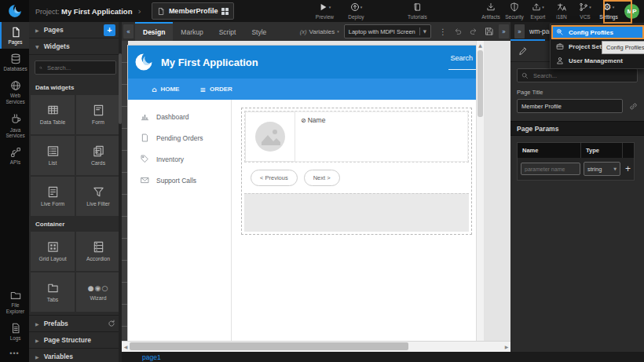 This screenshot has width=644, height=362. I want to click on security-shield-icon, so click(514, 7).